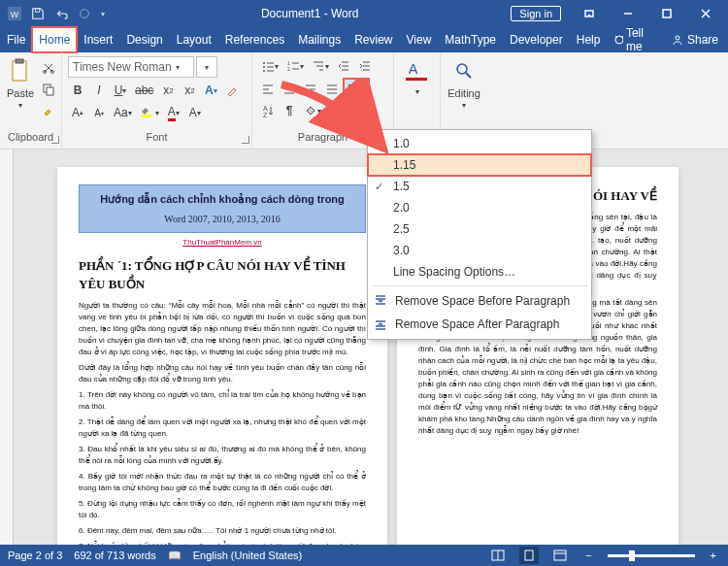 The height and width of the screenshot is (566, 728). Describe the element at coordinates (38, 14) in the screenshot. I see `save-icon` at that location.